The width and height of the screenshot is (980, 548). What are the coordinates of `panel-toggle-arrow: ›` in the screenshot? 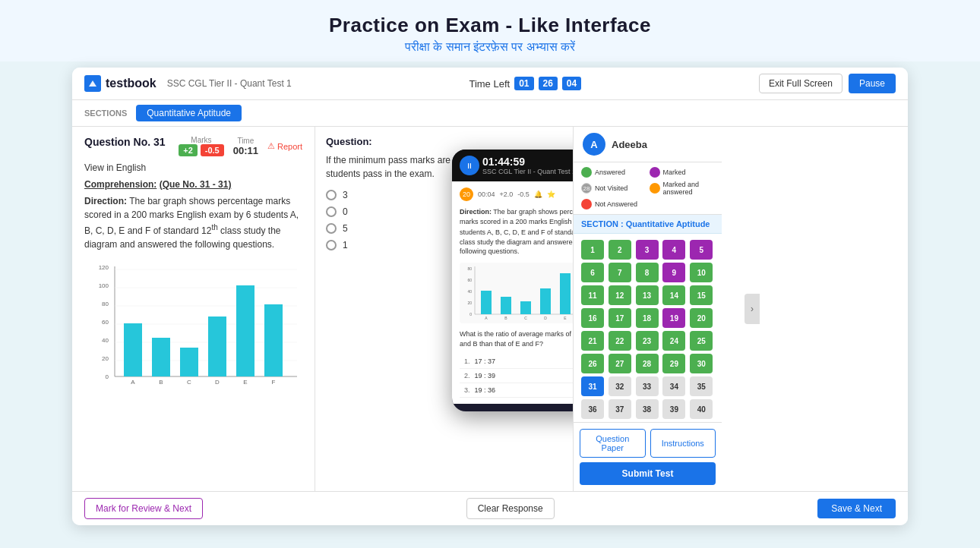 It's located at (752, 309).